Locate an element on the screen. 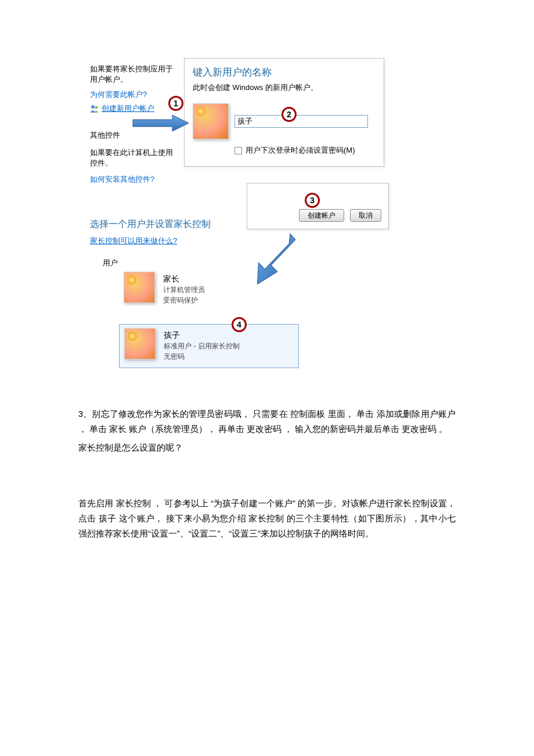 This screenshot has width=534, height=756. cancel-button: 取消 is located at coordinates (366, 215).